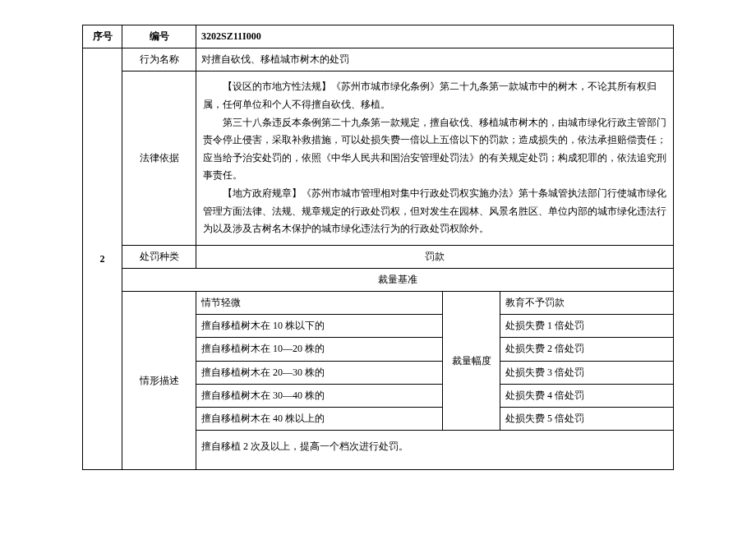 This screenshot has height=535, width=756. What do you see at coordinates (159, 37) in the screenshot?
I see `code-header: 编号` at bounding box center [159, 37].